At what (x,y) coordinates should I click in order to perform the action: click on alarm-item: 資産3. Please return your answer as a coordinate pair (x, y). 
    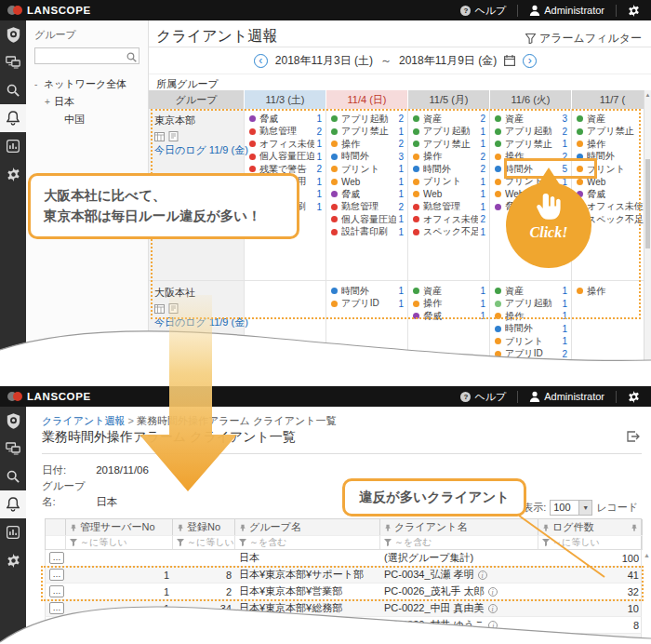
    Looking at the image, I should click on (531, 119).